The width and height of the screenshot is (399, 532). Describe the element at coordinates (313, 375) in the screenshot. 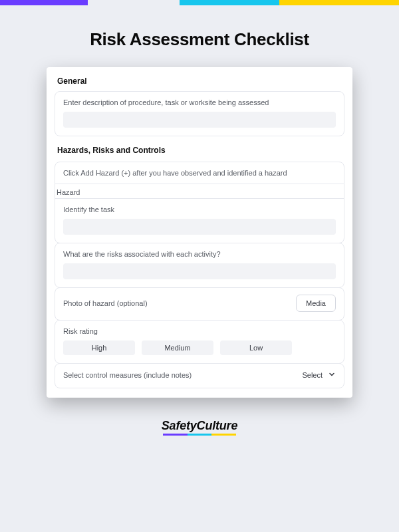

I see `select-label: Select` at that location.